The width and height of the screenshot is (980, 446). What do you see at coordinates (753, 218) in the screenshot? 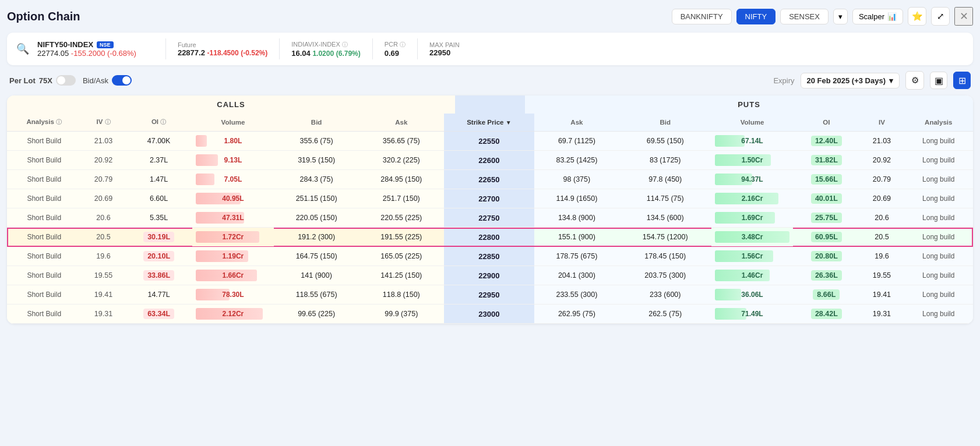
I see `put-volume-cell: 1.69Cr` at bounding box center [753, 218].